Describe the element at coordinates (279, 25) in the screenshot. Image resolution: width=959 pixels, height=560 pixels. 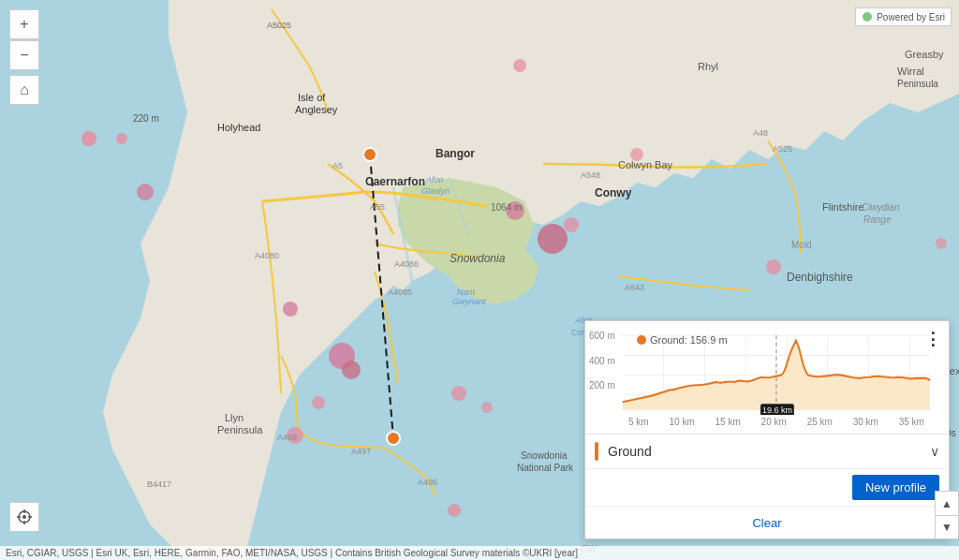
I see `svg-text: A5025` at that location.